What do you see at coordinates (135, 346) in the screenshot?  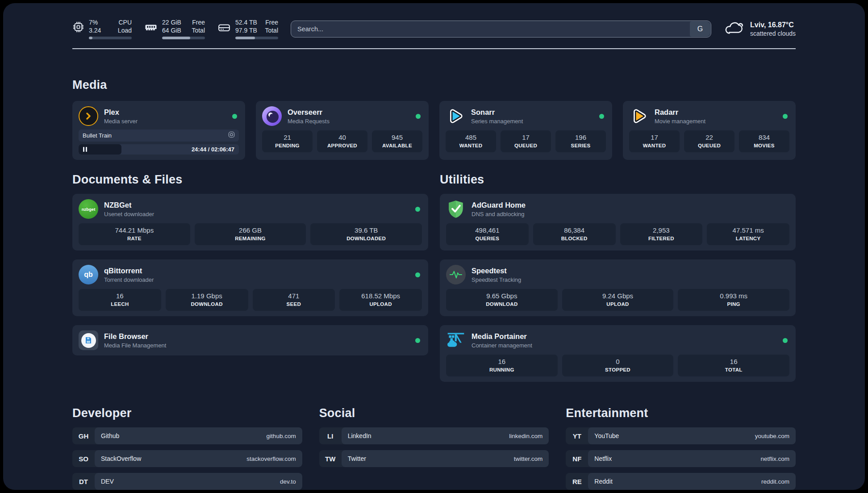 I see `app-desc: Media File Management` at bounding box center [135, 346].